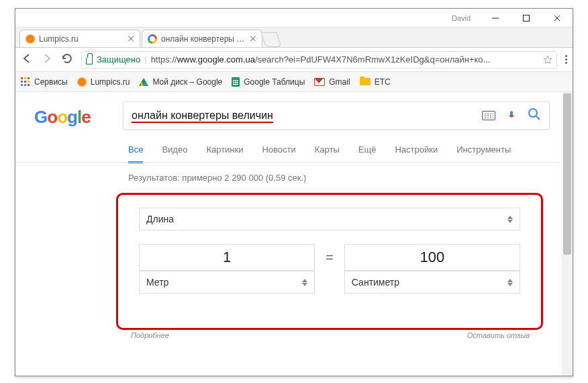 This screenshot has height=383, width=588. Describe the element at coordinates (489, 116) in the screenshot. I see `keyboard-icon` at that location.